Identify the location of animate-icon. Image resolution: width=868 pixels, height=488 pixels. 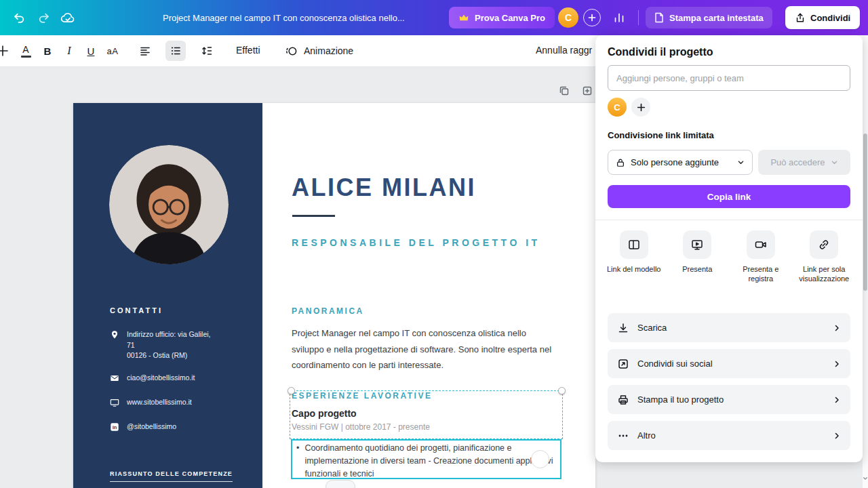
(292, 52).